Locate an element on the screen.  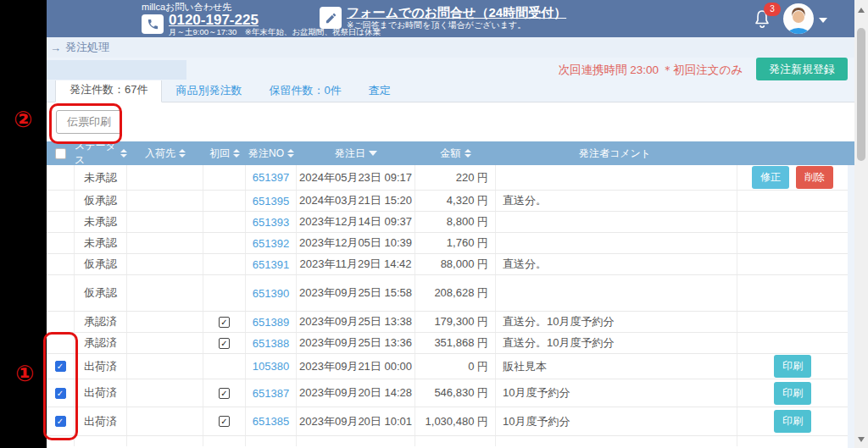
notification-bell: 3 is located at coordinates (763, 19).